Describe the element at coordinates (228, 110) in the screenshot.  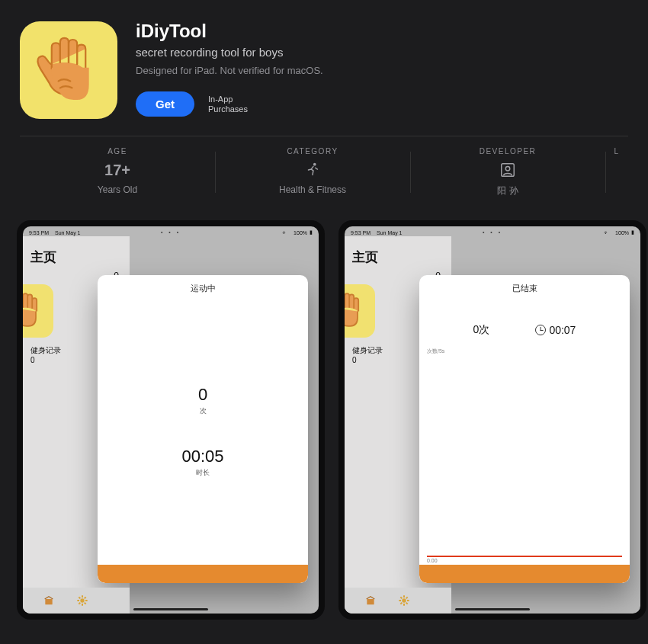
I see `iap-line2: Purchases` at that location.